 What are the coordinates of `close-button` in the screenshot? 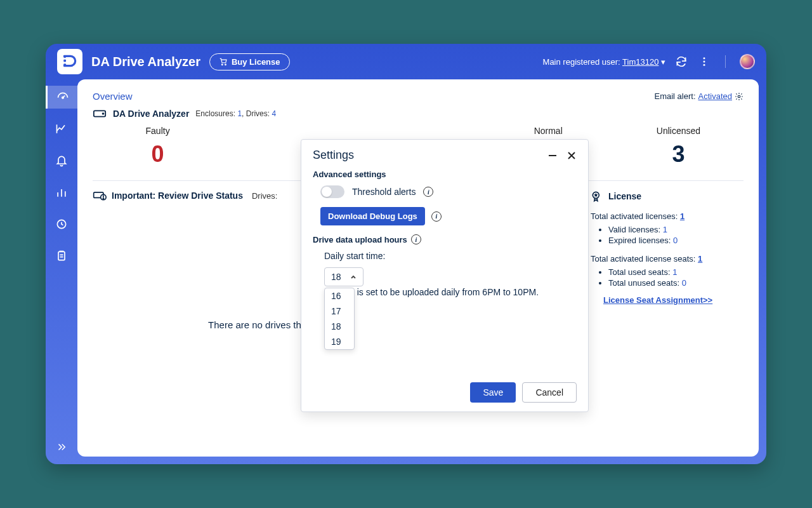 It's located at (572, 156).